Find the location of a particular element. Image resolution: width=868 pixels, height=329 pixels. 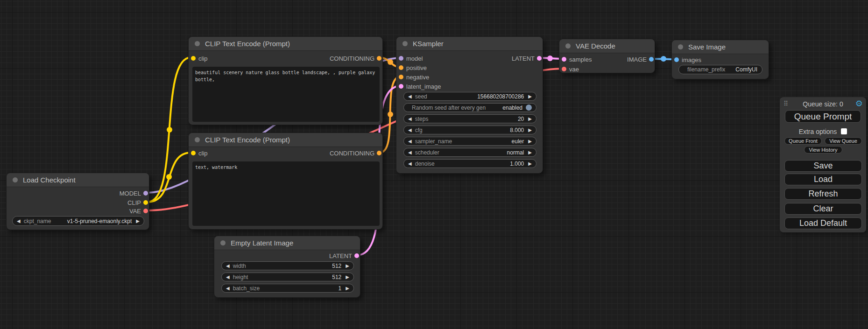

input-slot-images: images is located at coordinates (720, 60).